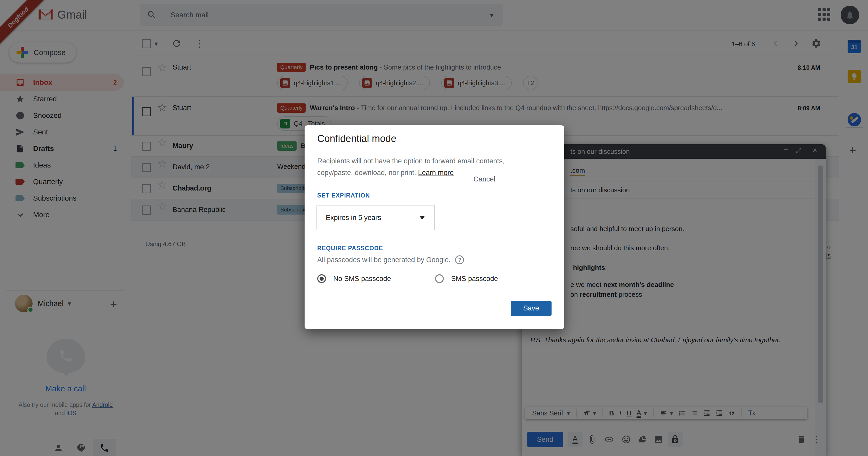  What do you see at coordinates (485, 179) in the screenshot?
I see `cancel-button: Cancel` at bounding box center [485, 179].